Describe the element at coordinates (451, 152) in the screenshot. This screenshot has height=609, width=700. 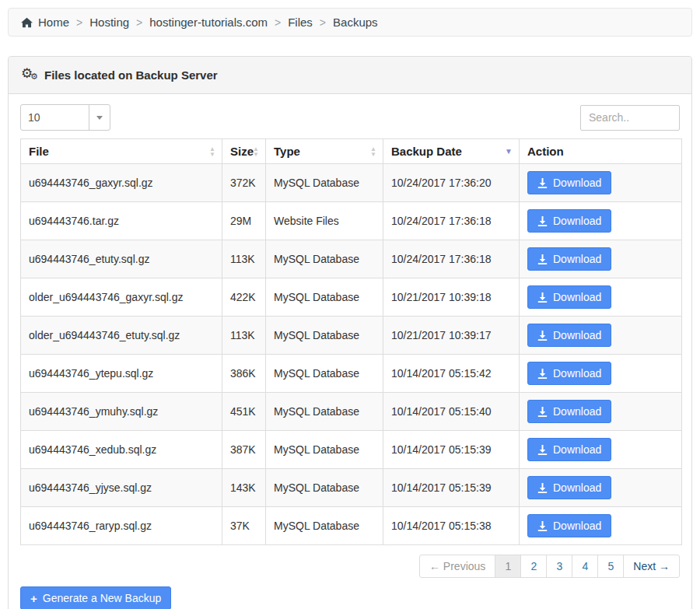
I see `column-header-backup-date: Backup Date` at that location.